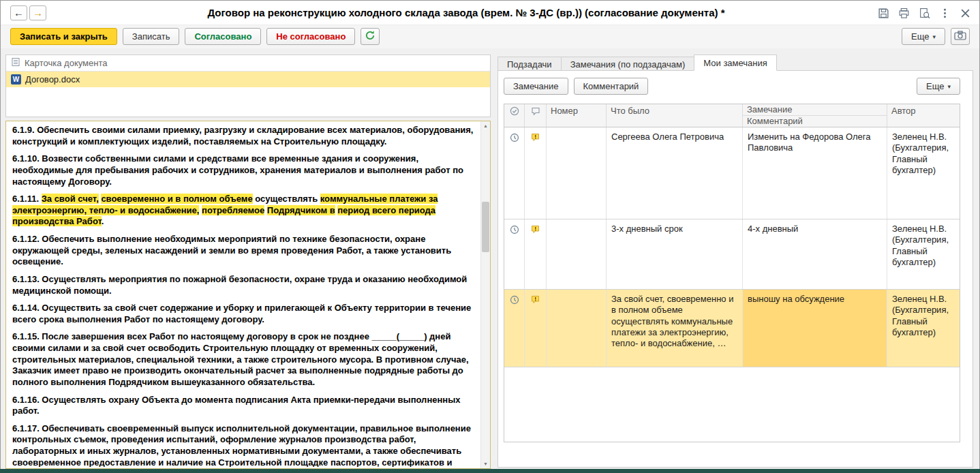 This screenshot has height=473, width=980. Describe the element at coordinates (64, 37) in the screenshot. I see `save-and-close-button: Записать и закрыть` at that location.